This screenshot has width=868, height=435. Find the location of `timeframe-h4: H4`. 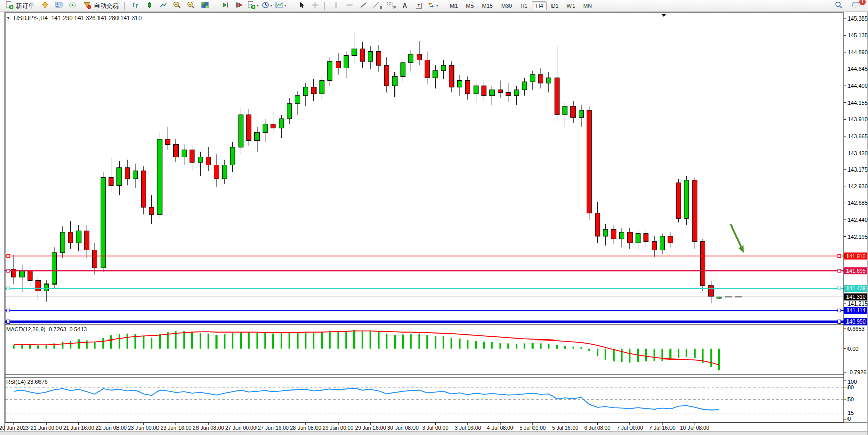

timeframe-h4: H4 is located at coordinates (539, 6).